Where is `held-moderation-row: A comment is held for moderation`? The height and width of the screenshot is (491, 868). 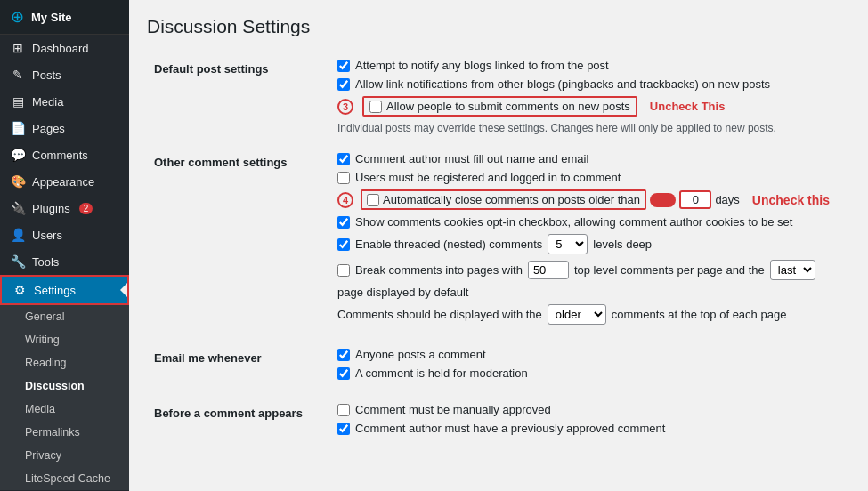 held-moderation-row: A comment is held for moderation is located at coordinates (590, 374).